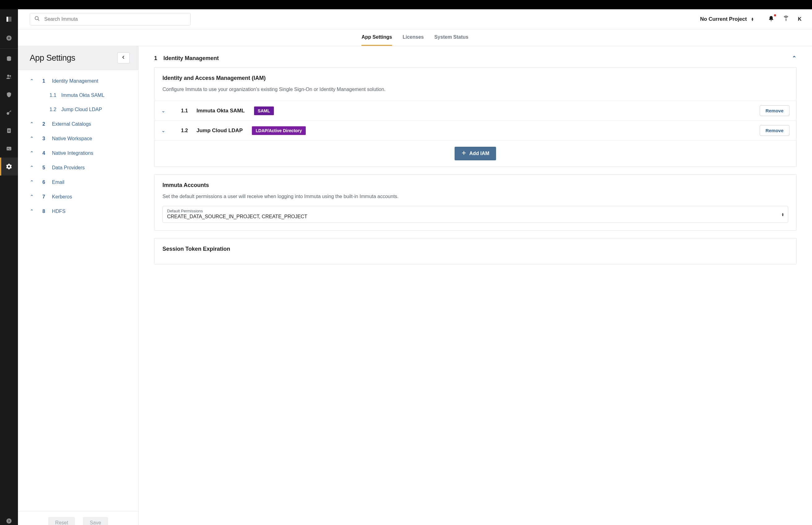  I want to click on nav-sub-num: 1.1, so click(54, 95).